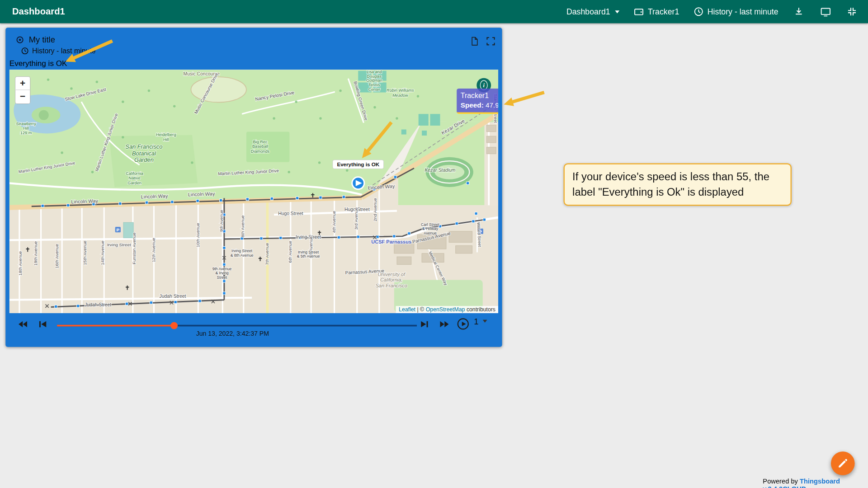  I want to click on export-widget-button, so click(474, 42).